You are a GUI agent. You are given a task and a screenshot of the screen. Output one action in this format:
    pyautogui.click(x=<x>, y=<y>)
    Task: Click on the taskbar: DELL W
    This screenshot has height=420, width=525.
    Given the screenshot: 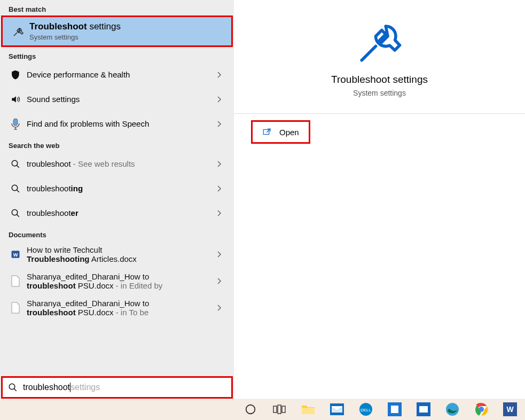 What is the action you would take?
    pyautogui.click(x=263, y=409)
    